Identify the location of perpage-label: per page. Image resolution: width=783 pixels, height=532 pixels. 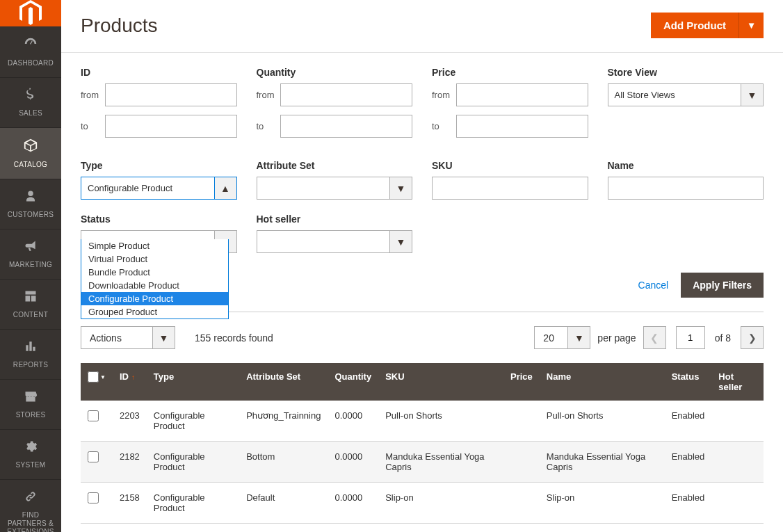
(616, 338).